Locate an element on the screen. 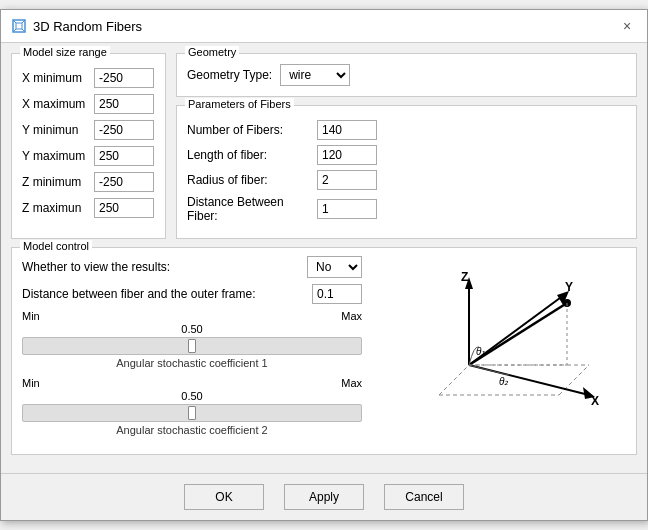  slider2-min-label: Min is located at coordinates (31, 383).